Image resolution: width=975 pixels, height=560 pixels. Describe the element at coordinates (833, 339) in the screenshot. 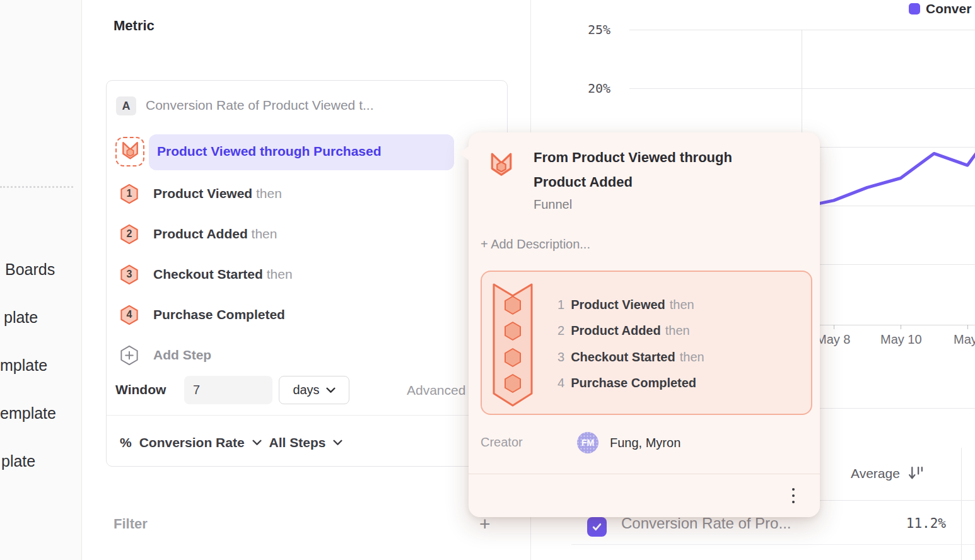

I see `x-axis-label-may8: May 8` at that location.